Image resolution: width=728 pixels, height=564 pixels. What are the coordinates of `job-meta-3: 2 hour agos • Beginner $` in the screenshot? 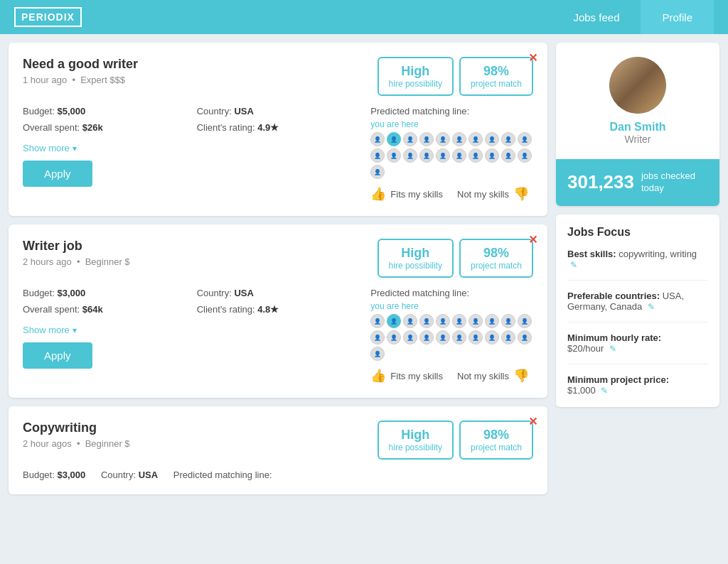 It's located at (77, 443).